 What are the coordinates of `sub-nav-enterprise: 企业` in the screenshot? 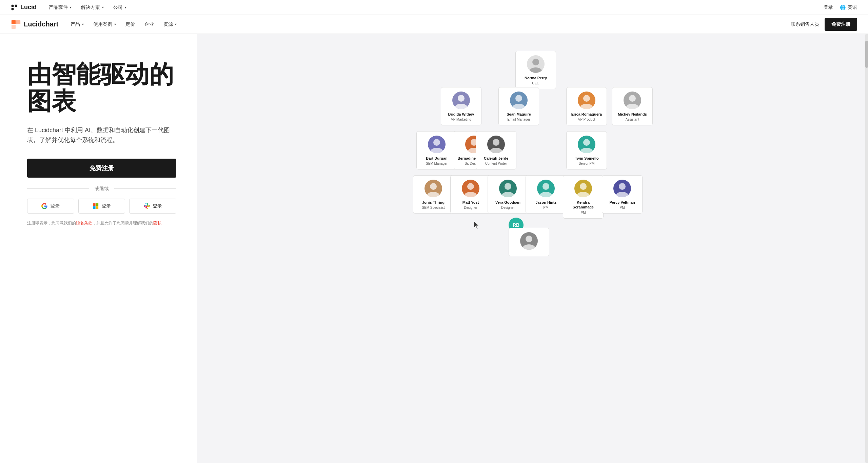 It's located at (149, 24).